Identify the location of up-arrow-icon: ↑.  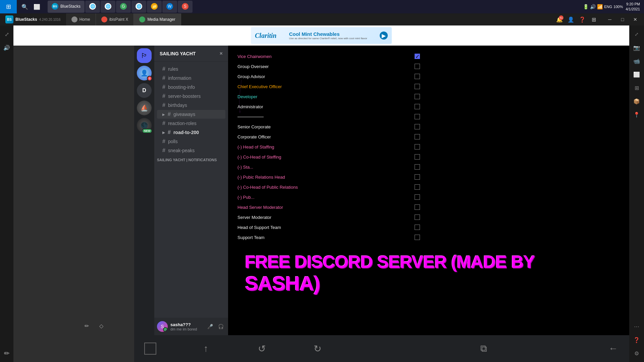
(206, 349).